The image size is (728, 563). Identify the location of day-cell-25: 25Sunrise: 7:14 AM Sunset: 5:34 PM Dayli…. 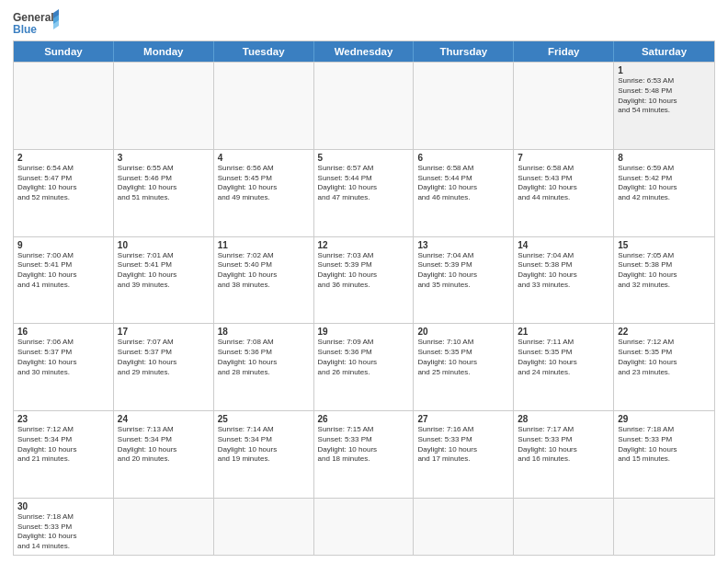
(265, 454).